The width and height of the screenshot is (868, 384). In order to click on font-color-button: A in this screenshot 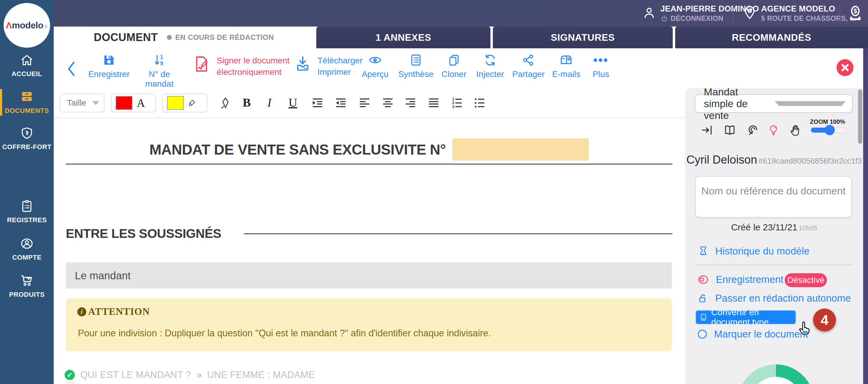, I will do `click(133, 103)`.